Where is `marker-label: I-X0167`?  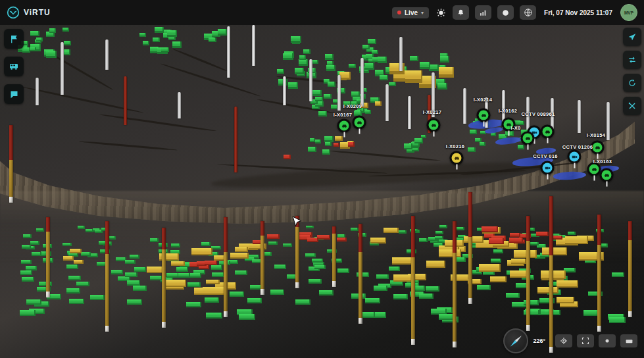 marker-label: I-X0167 is located at coordinates (343, 115).